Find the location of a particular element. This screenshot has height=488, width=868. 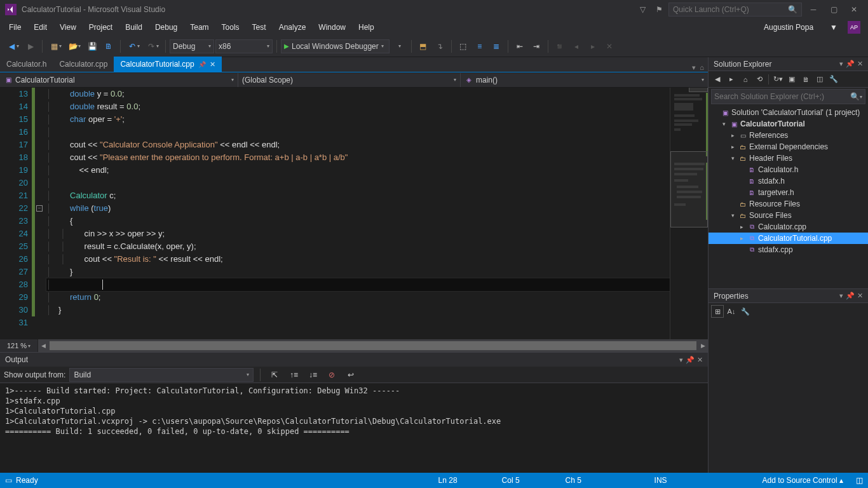

code-line: │ │ cout << "Result is: " << result << e… is located at coordinates (358, 259).